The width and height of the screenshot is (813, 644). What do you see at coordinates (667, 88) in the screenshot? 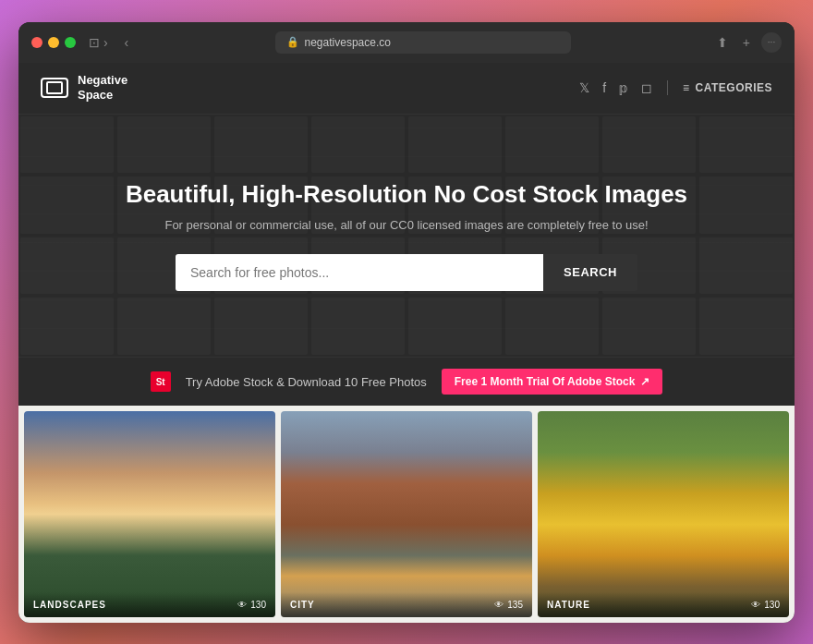
I see `nav-divider` at bounding box center [667, 88].